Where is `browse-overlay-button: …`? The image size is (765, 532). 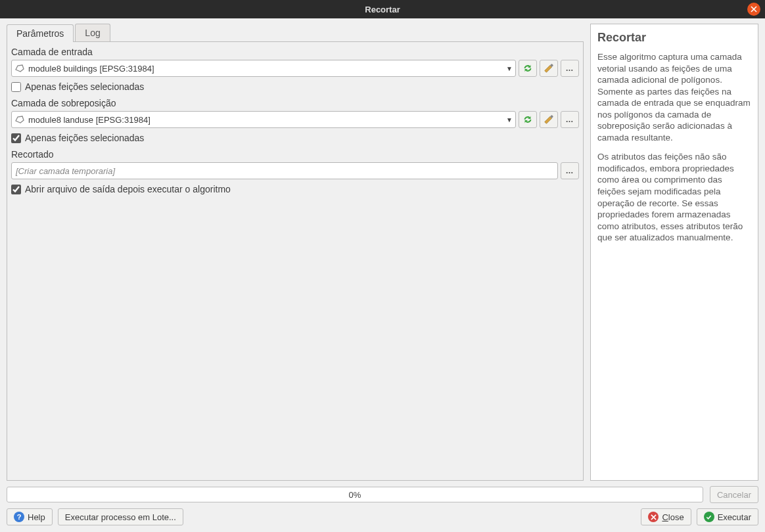
browse-overlay-button: … is located at coordinates (570, 120).